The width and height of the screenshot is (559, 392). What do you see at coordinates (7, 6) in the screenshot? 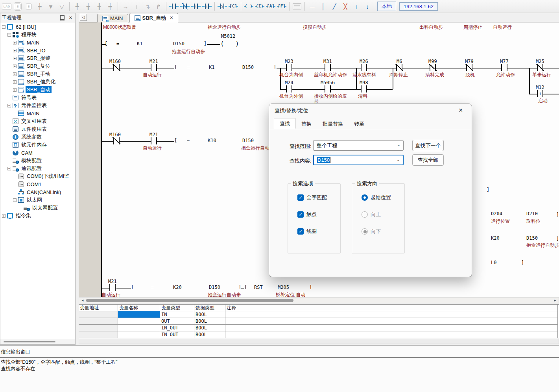
I see `ladder-editor-icon: LAD` at bounding box center [7, 6].